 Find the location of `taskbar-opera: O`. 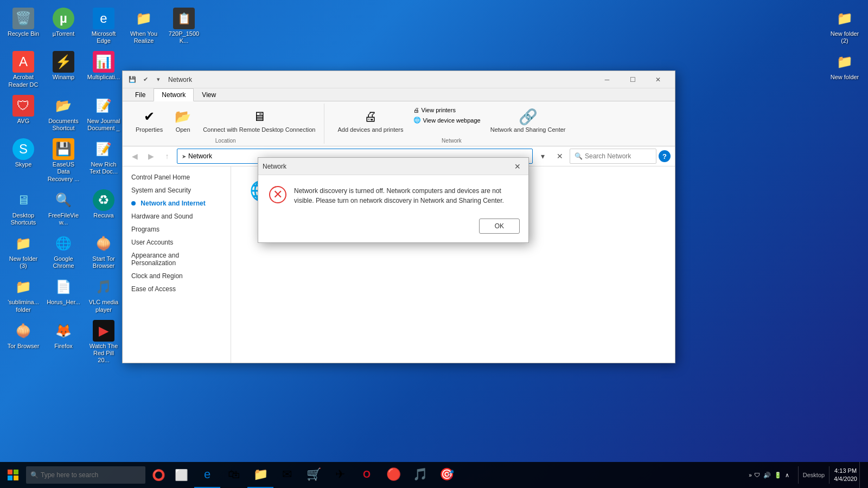

taskbar-opera: O is located at coordinates (367, 475).